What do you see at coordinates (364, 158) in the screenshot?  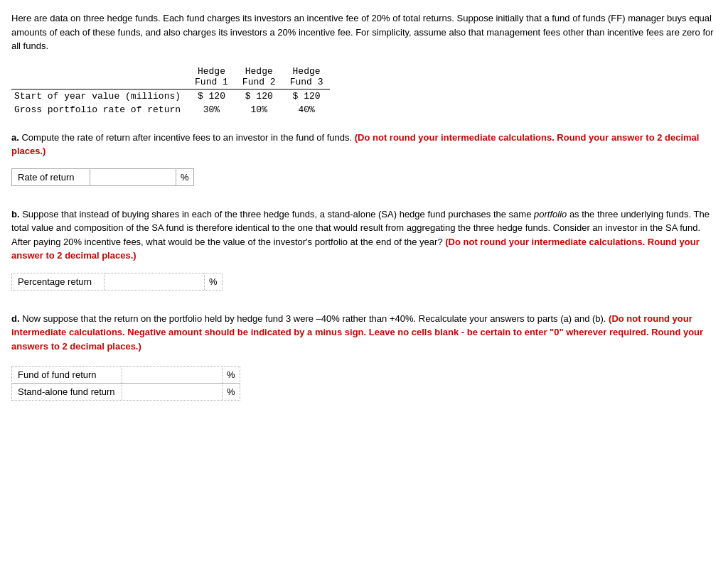 I see `section-a: a. Compute the rate of return after ince…` at bounding box center [364, 158].